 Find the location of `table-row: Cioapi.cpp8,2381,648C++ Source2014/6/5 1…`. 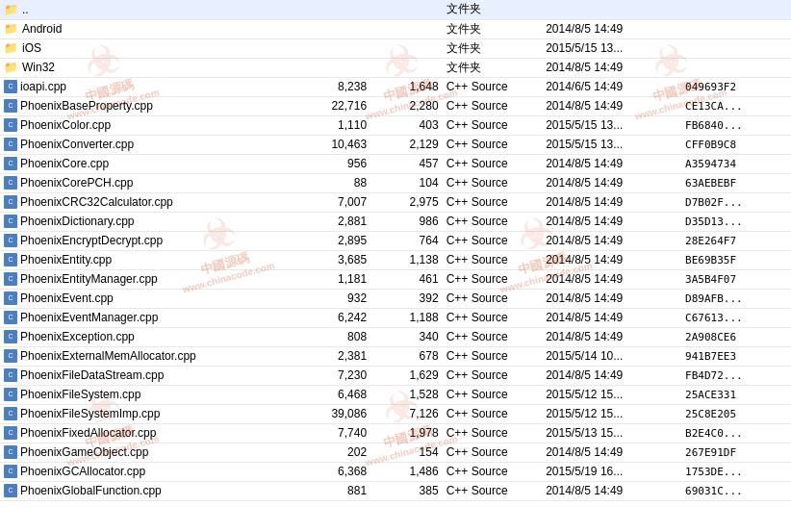

table-row: Cioapi.cpp8,2381,648C++ Source2014/6/5 1… is located at coordinates (396, 87).